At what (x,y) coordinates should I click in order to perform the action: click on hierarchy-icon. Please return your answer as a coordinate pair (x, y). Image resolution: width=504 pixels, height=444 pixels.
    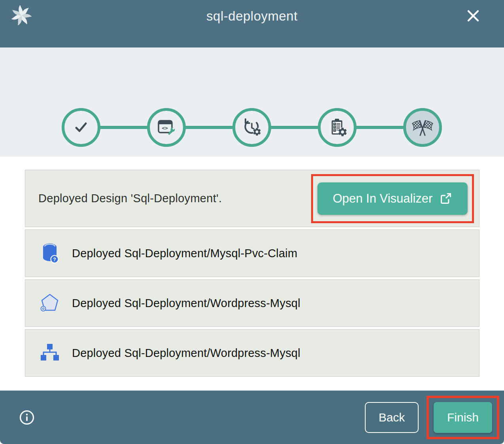
    Looking at the image, I should click on (50, 353).